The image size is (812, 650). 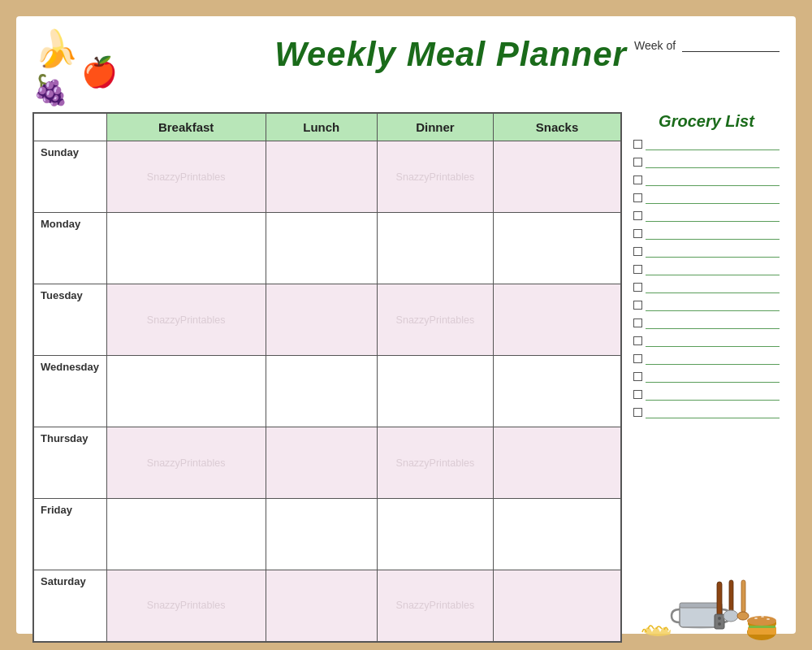 I want to click on thursday-snacks, so click(x=557, y=463).